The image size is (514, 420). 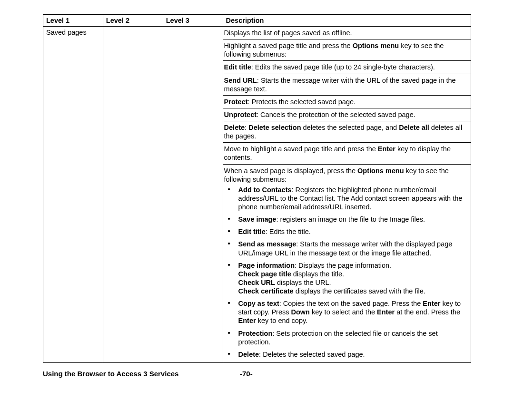 What do you see at coordinates (241, 80) in the screenshot?
I see `bold-text: Send URL` at bounding box center [241, 80].